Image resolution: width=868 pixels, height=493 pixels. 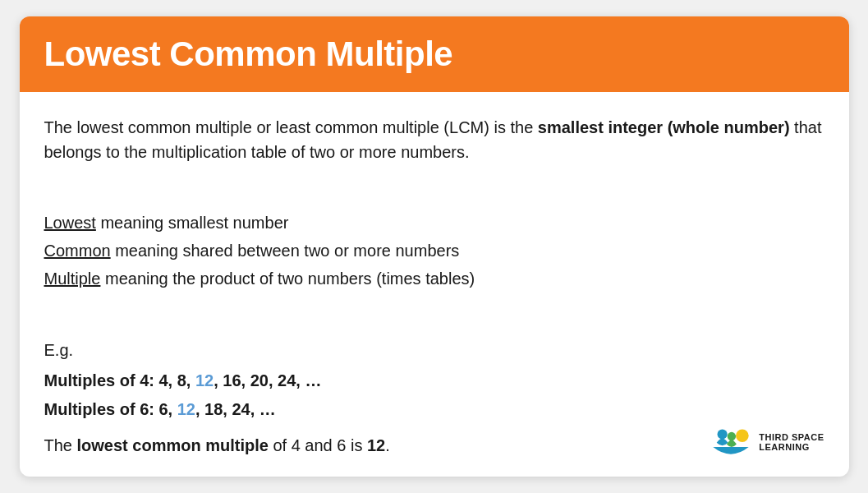 What do you see at coordinates (172, 445) in the screenshot?
I see `conclusion-bold: lowest common multiple` at bounding box center [172, 445].